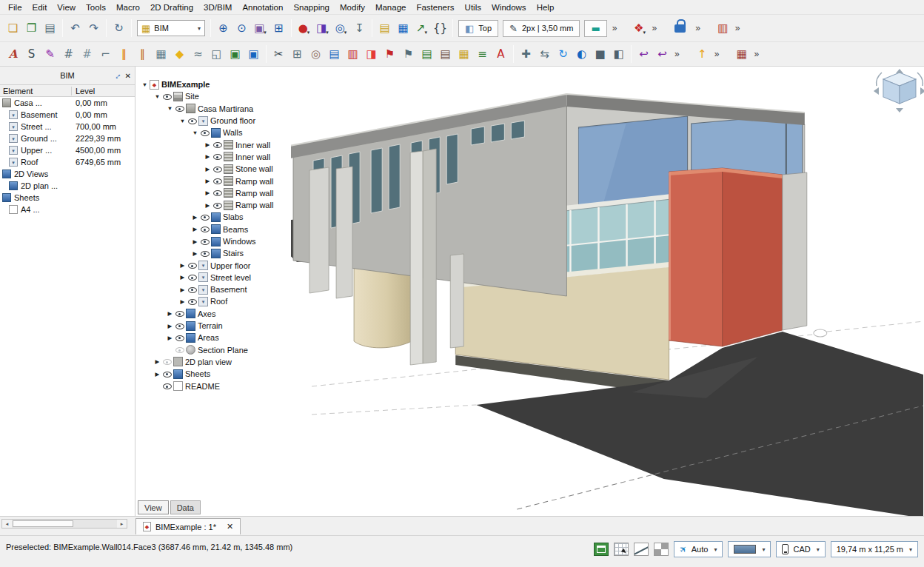 Image resolution: width=924 pixels, height=567 pixels. What do you see at coordinates (304, 28) in the screenshot?
I see `render-mode-button: ●▾` at bounding box center [304, 28].